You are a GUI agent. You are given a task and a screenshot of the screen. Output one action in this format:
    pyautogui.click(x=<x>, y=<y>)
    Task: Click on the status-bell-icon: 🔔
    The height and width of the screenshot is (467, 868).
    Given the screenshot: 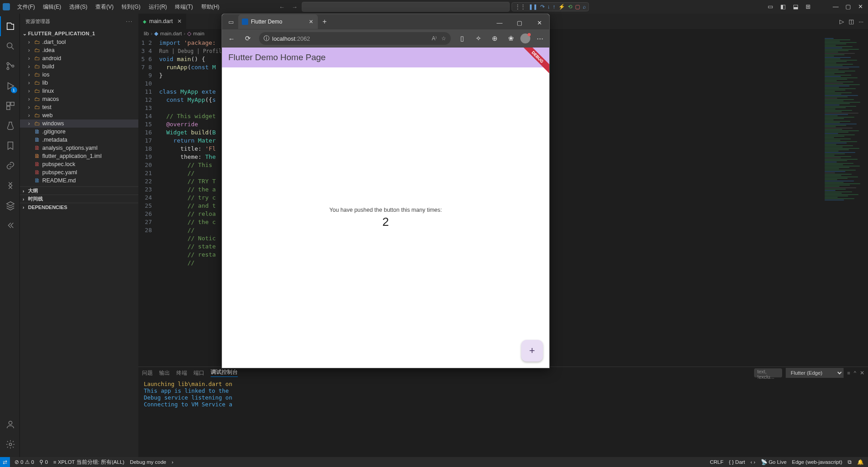 What is the action you would take?
    pyautogui.click(x=860, y=462)
    